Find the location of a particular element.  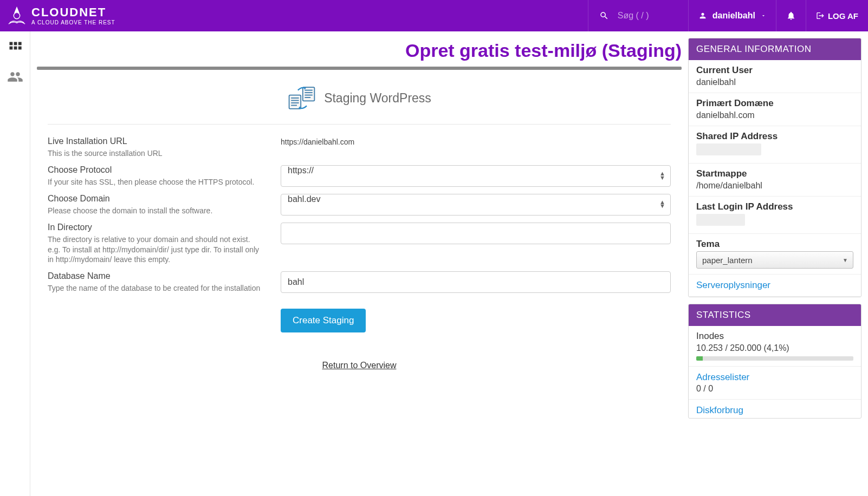

statistics-heading: STATISTICS is located at coordinates (775, 315).